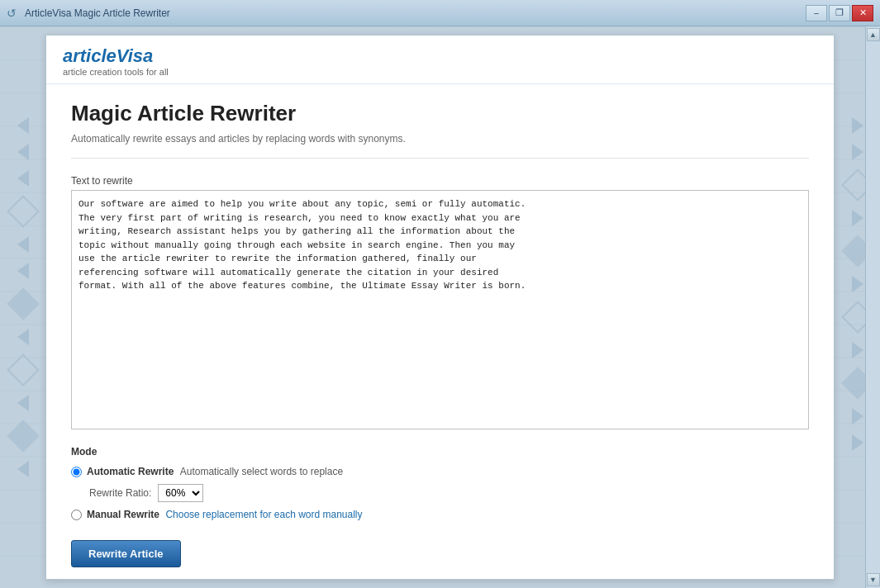 The height and width of the screenshot is (588, 880). What do you see at coordinates (816, 13) in the screenshot?
I see `minimize-button: −` at bounding box center [816, 13].